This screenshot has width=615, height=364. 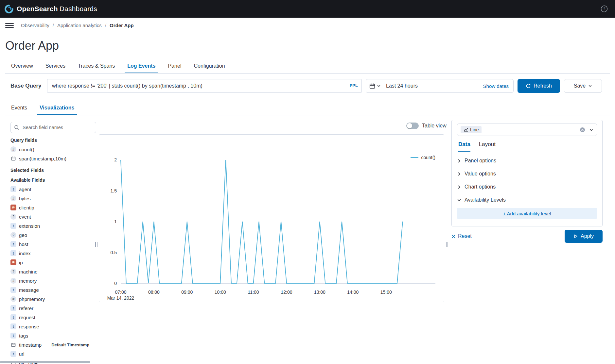 I want to click on app-header: OpenSearchDashboards ?, so click(x=308, y=9).